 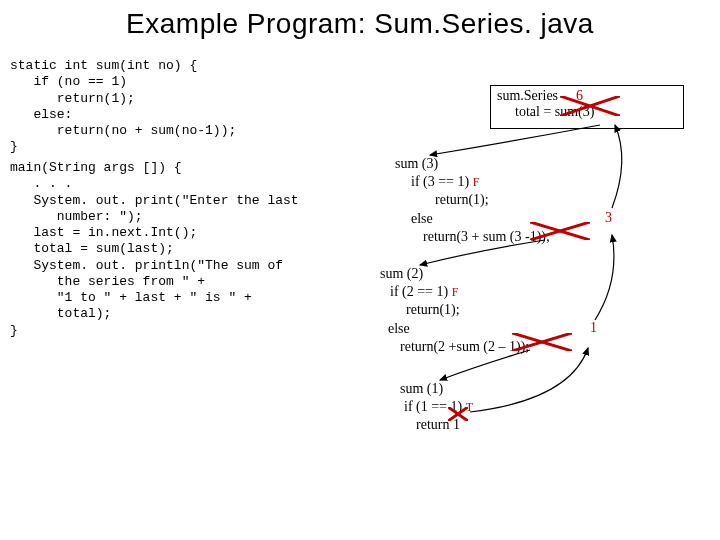 I want to click on box-expr: total = sum(3), so click(x=546, y=112).